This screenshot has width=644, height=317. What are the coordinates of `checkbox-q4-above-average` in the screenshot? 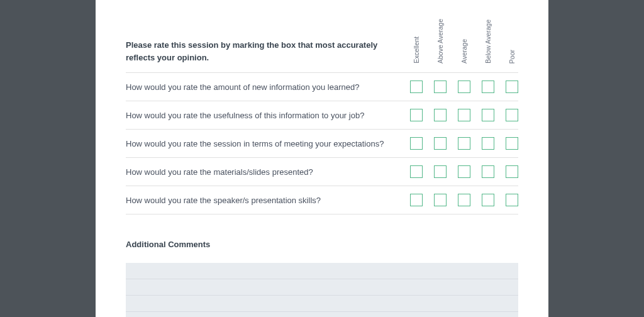 It's located at (440, 200).